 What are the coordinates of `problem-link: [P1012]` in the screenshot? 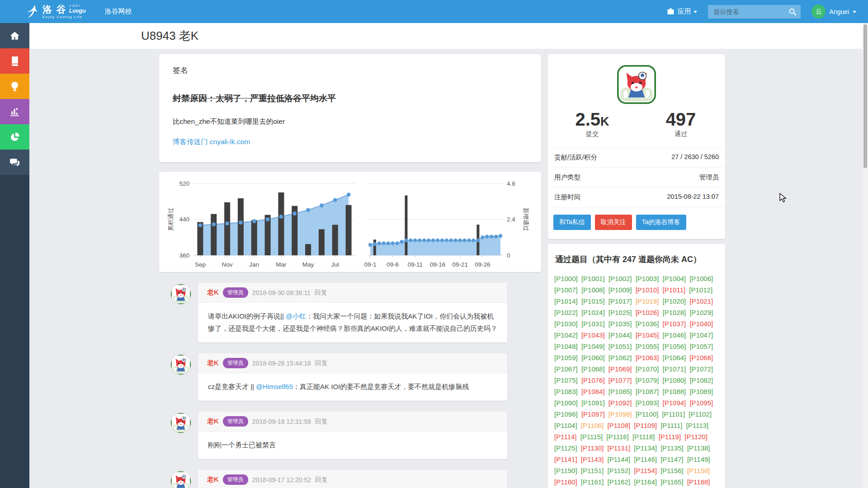 It's located at (701, 290).